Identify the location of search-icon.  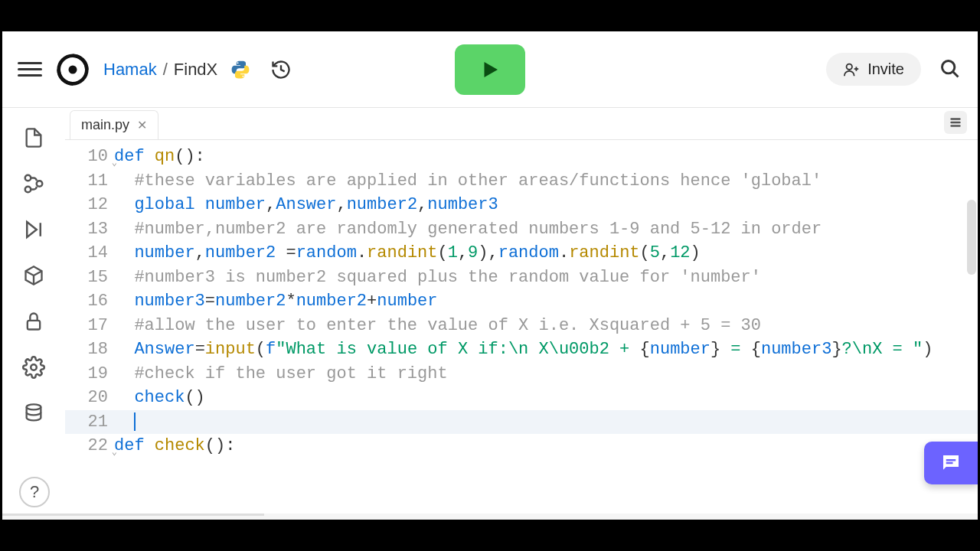
(951, 70).